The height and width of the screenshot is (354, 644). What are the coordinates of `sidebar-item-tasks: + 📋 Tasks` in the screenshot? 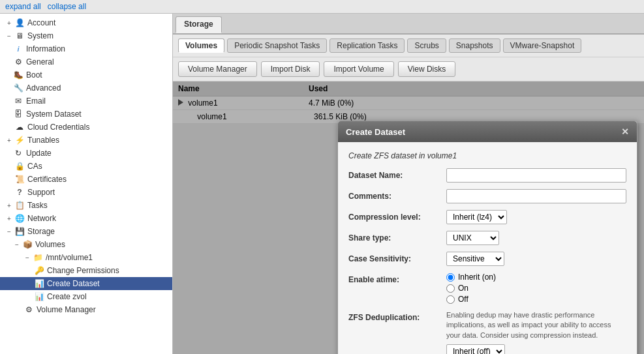 It's located at (86, 205).